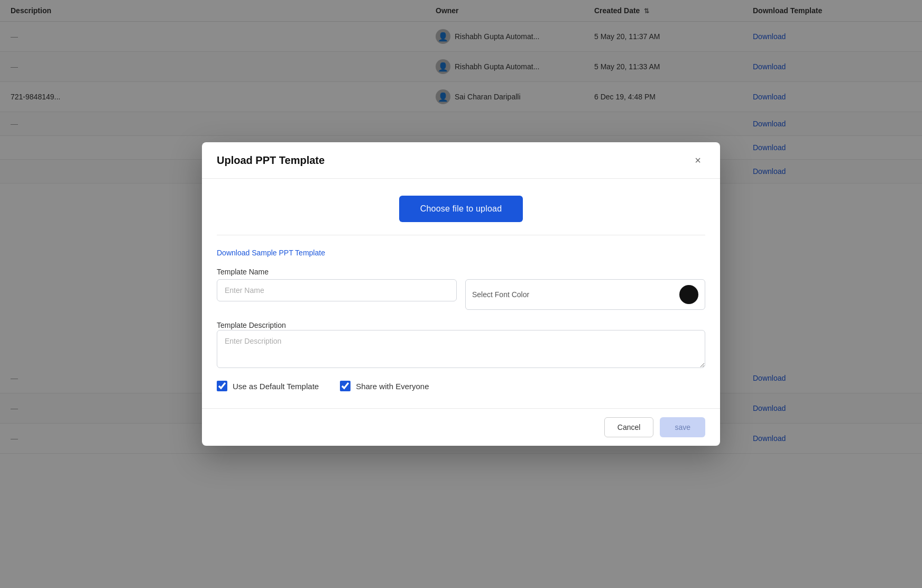 The height and width of the screenshot is (588, 922). What do you see at coordinates (461, 216) in the screenshot?
I see `upload-section: Choose file to upload` at bounding box center [461, 216].